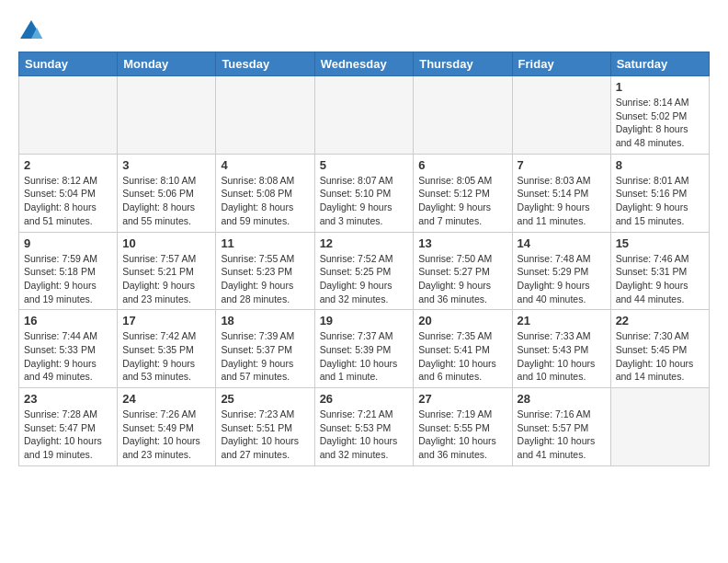 The height and width of the screenshot is (563, 728). Describe the element at coordinates (68, 201) in the screenshot. I see `day-info: Sunrise: 8:12 AM Sunset: 5:04 PM Dayligh…` at that location.